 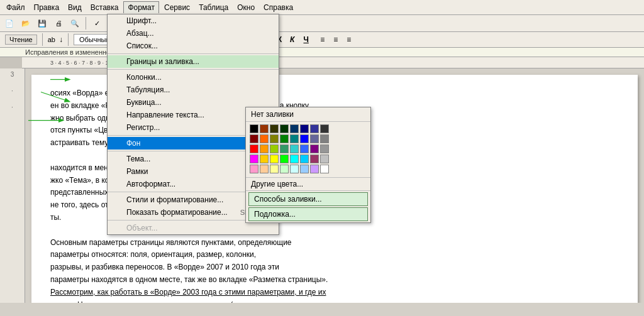 I want to click on menu-borders: Границы и заливка..., so click(x=193, y=62).